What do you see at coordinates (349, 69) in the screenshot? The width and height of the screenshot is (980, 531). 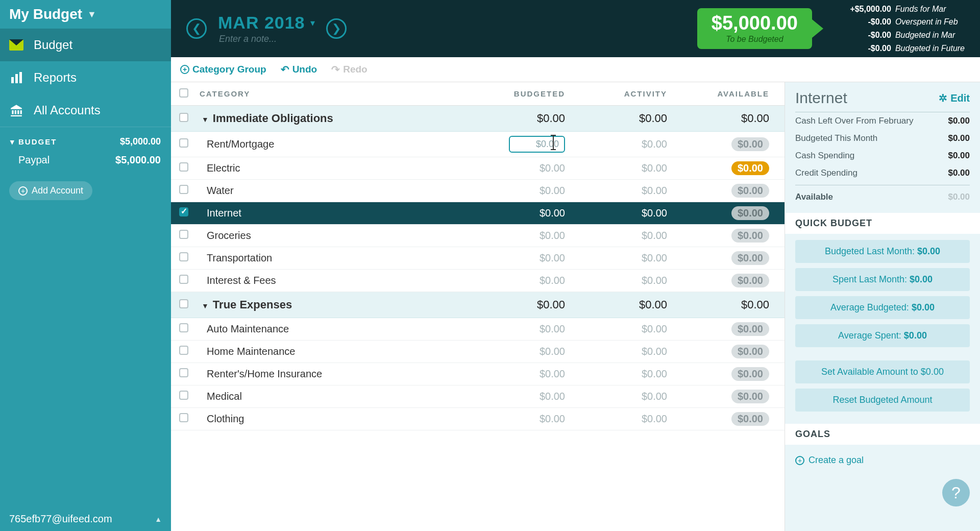 I see `redo-button: ↷ Redo` at bounding box center [349, 69].